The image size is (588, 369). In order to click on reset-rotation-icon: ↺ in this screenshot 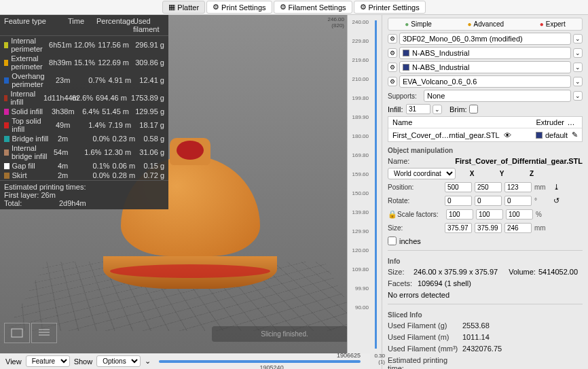, I will do `click(557, 201)`.